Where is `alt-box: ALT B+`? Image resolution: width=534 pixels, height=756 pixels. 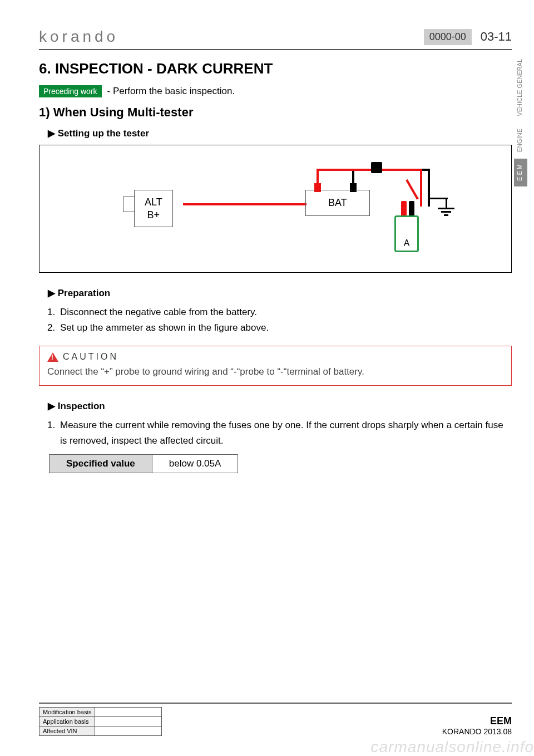
alt-box: ALT B+ is located at coordinates (154, 208).